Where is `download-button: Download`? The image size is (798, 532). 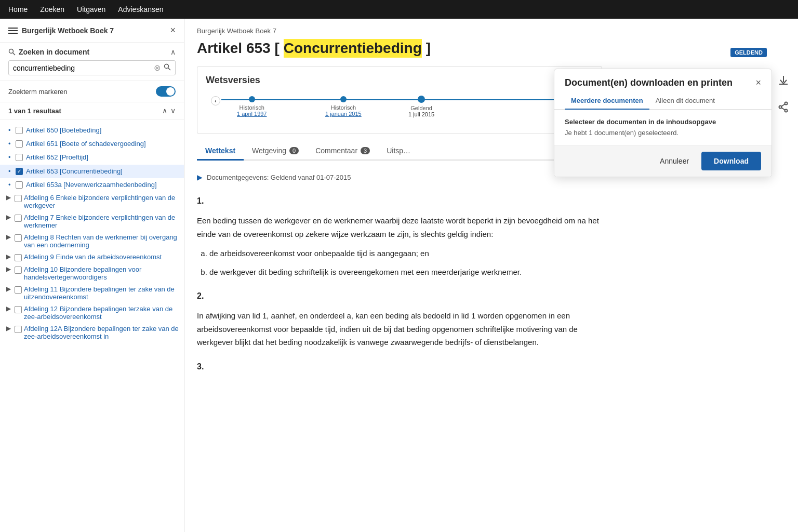 download-button: Download is located at coordinates (732, 161).